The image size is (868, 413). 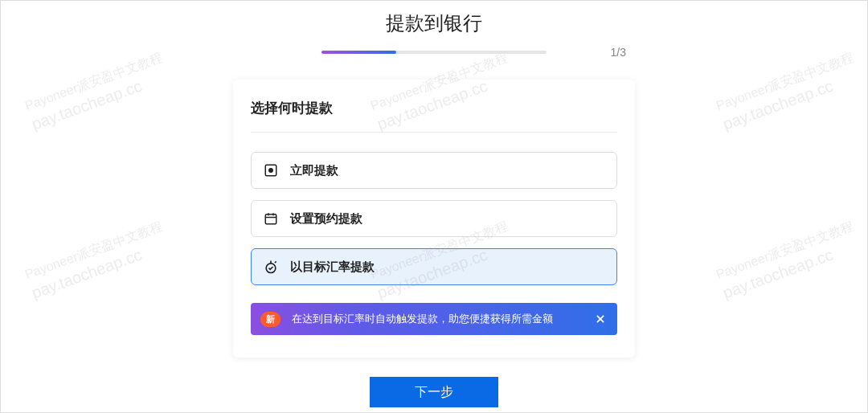 What do you see at coordinates (600, 319) in the screenshot?
I see `close-icon` at bounding box center [600, 319].